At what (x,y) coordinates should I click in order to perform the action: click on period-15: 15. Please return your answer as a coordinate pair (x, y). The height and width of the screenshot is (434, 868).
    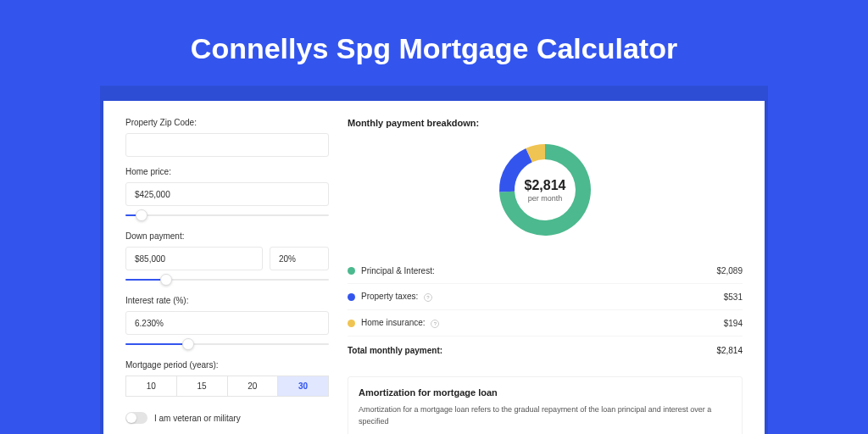
    Looking at the image, I should click on (203, 387).